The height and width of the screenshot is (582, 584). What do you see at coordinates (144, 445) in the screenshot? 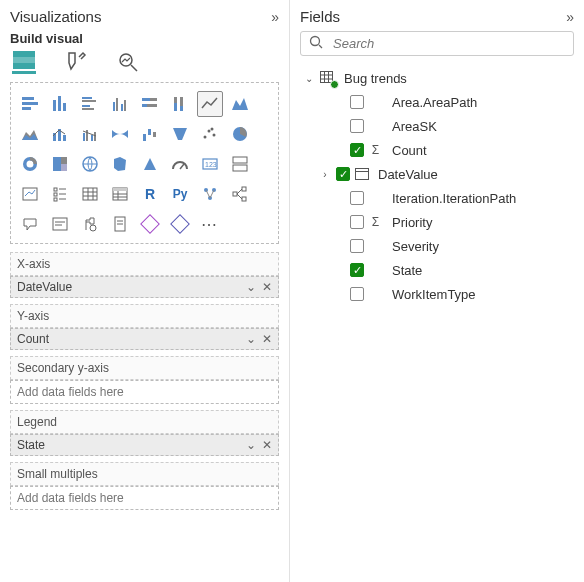
I see `legend-well-field: State ⌄✕` at bounding box center [144, 445].